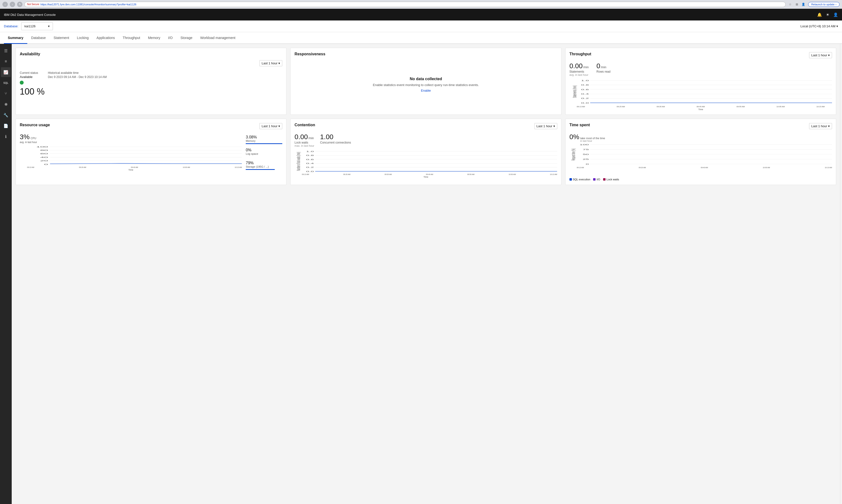 This screenshot has width=842, height=504. Describe the element at coordinates (260, 169) in the screenshot. I see `storage-bar` at that location.